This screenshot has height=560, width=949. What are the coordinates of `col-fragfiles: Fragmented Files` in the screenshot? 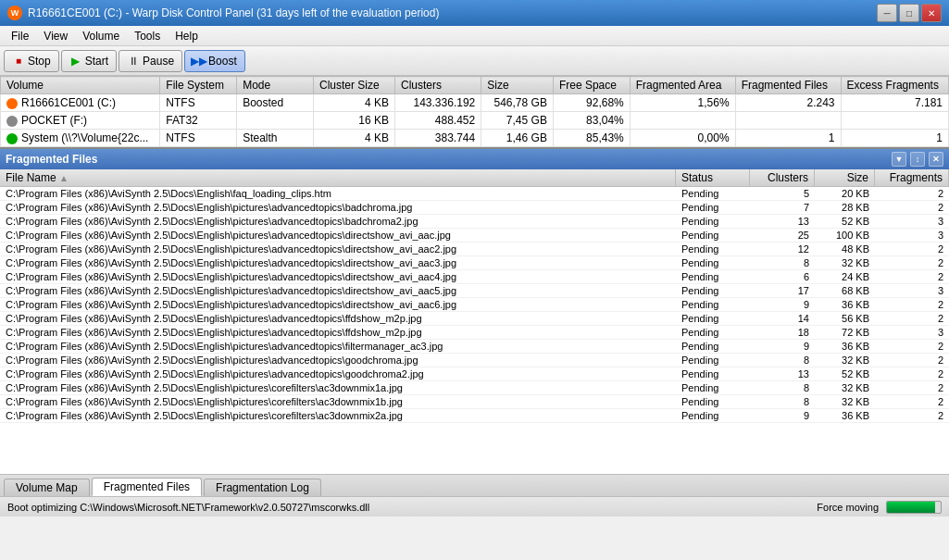 It's located at (788, 85).